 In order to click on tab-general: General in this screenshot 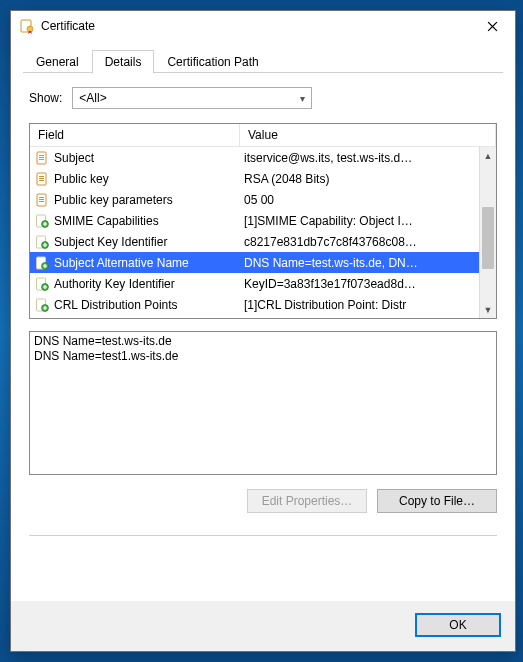, I will do `click(58, 62)`.